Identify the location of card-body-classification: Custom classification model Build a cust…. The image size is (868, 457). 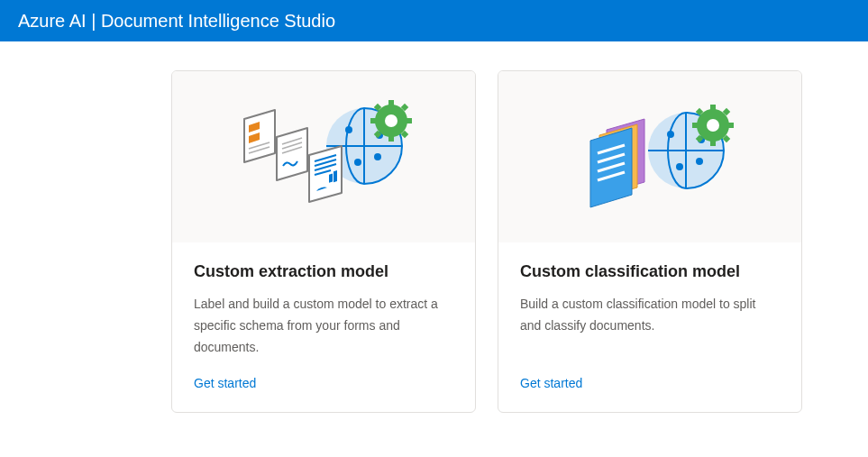
(650, 327).